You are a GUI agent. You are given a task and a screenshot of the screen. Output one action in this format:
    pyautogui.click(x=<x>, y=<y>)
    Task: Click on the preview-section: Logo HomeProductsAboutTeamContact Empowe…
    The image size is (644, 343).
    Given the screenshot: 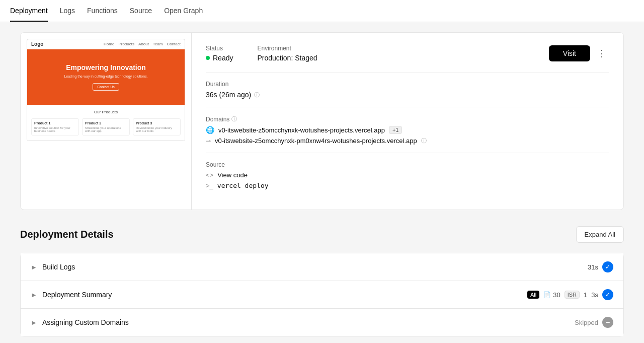 What is the action you would take?
    pyautogui.click(x=106, y=121)
    